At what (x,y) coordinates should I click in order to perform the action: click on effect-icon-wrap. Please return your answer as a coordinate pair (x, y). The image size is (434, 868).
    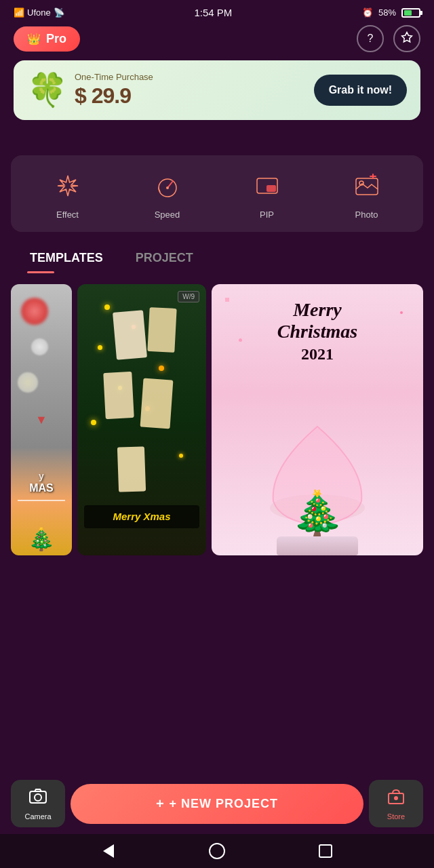
    Looking at the image, I should click on (68, 186).